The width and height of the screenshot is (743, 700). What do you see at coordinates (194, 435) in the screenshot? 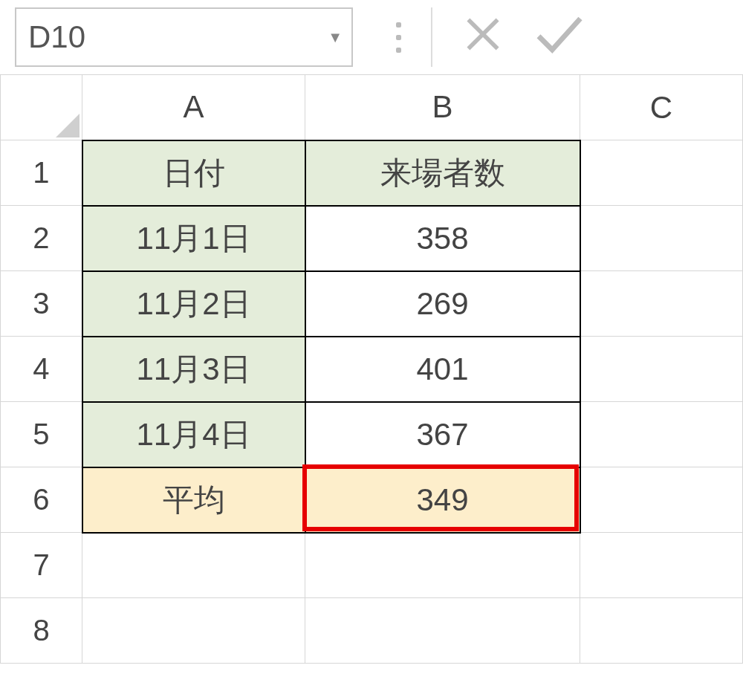
I see `cell-A5: 11月4日` at bounding box center [194, 435].